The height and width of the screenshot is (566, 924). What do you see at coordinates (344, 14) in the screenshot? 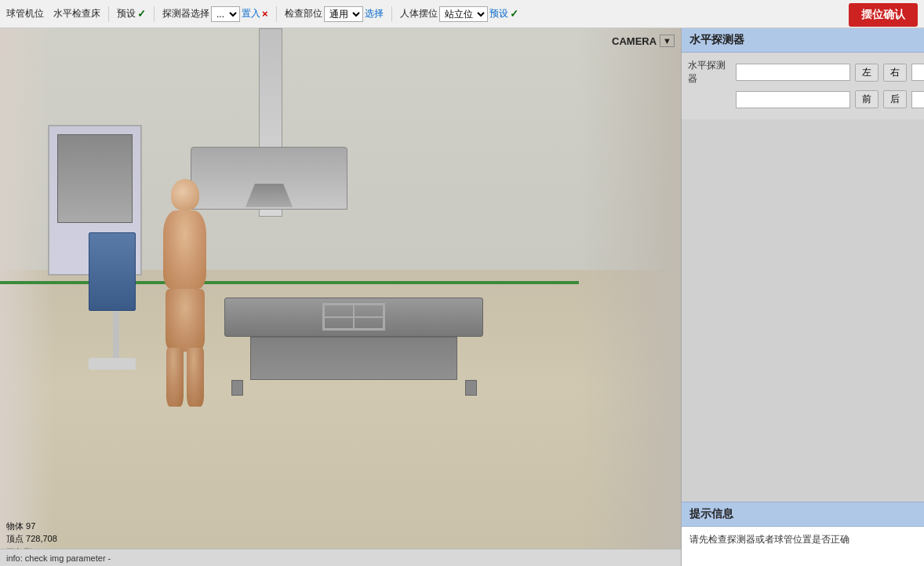
I see `exam-part-dropdown: 通用` at bounding box center [344, 14].